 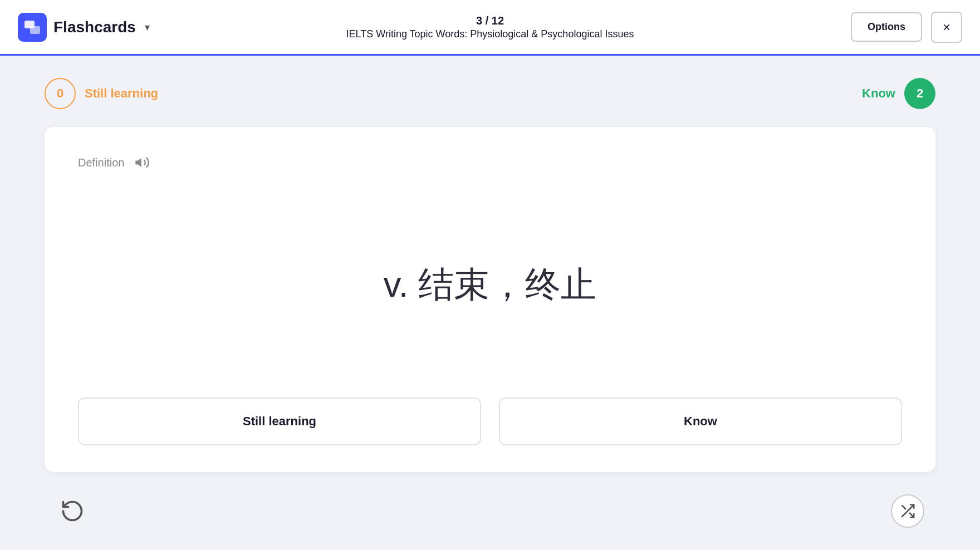 I want to click on still-learning-section: 0 Still learning, so click(x=101, y=94).